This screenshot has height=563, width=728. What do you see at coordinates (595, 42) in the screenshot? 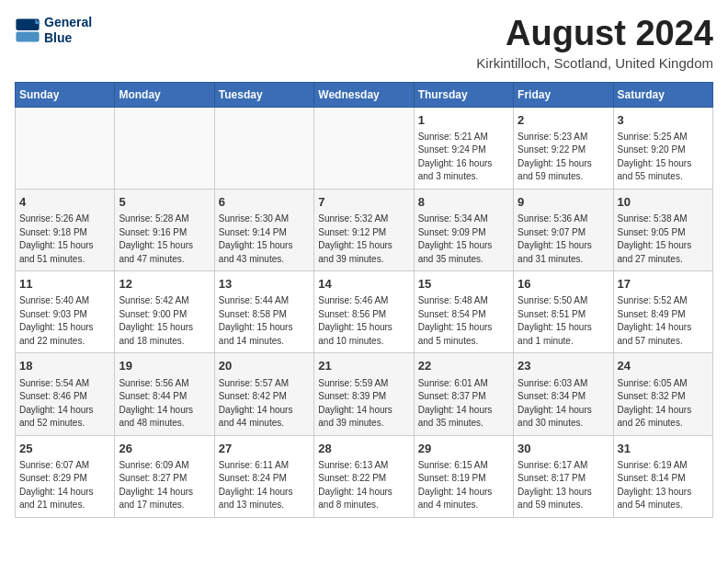
I see `title-area: August 2024 Kirkintilloch, Scotland, Uni…` at bounding box center [595, 42].